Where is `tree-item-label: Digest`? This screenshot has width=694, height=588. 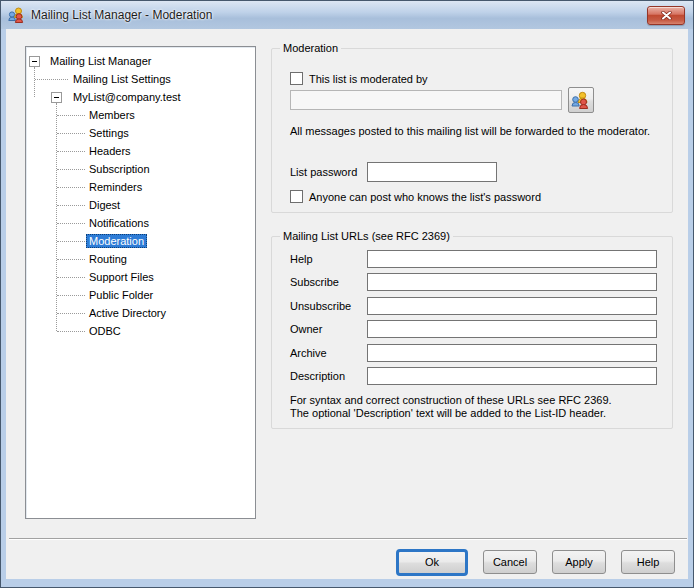 tree-item-label: Digest is located at coordinates (104, 205).